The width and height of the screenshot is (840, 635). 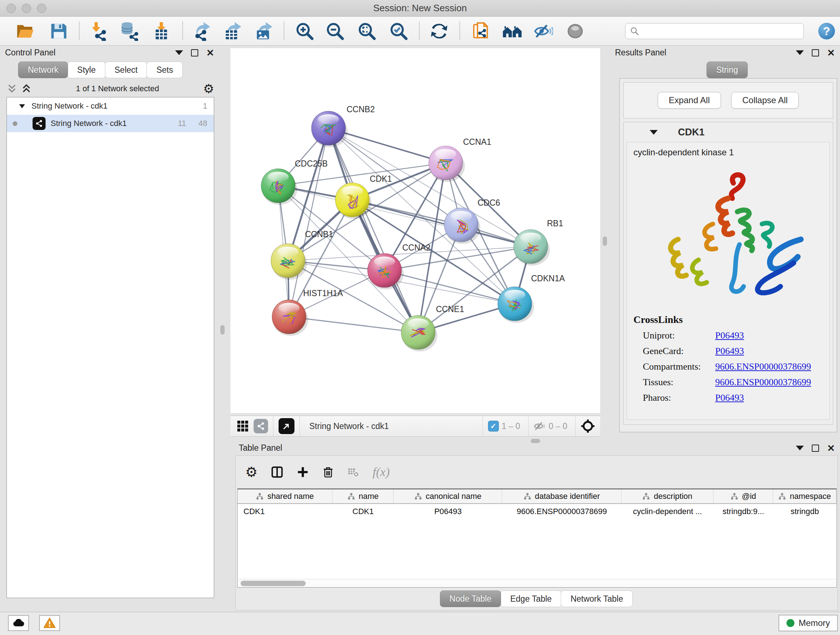 What do you see at coordinates (654, 132) in the screenshot?
I see `section-expander-icon` at bounding box center [654, 132].